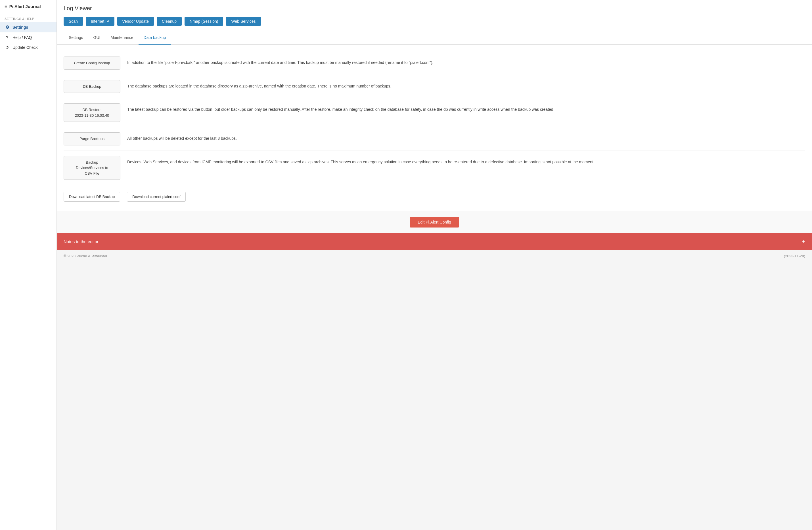 The image size is (812, 530). Describe the element at coordinates (92, 197) in the screenshot. I see `download-db-backup-button: Download latest DB Backup` at that location.